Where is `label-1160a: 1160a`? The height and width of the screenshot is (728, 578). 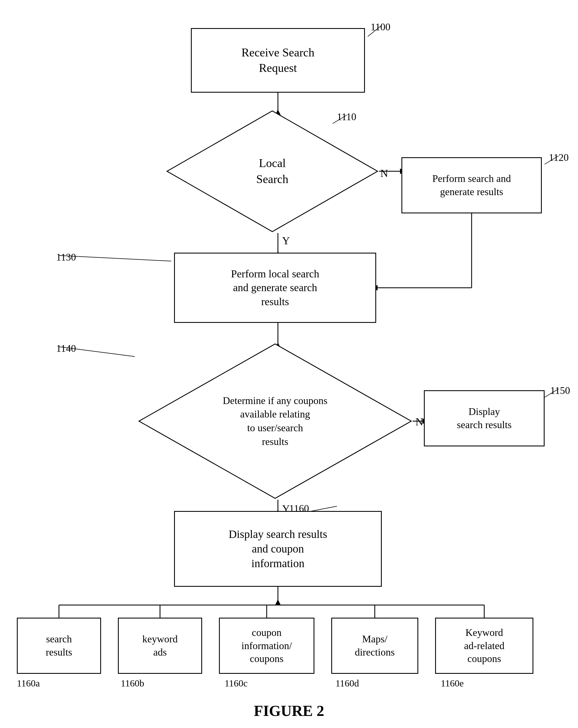 label-1160a: 1160a is located at coordinates (28, 683).